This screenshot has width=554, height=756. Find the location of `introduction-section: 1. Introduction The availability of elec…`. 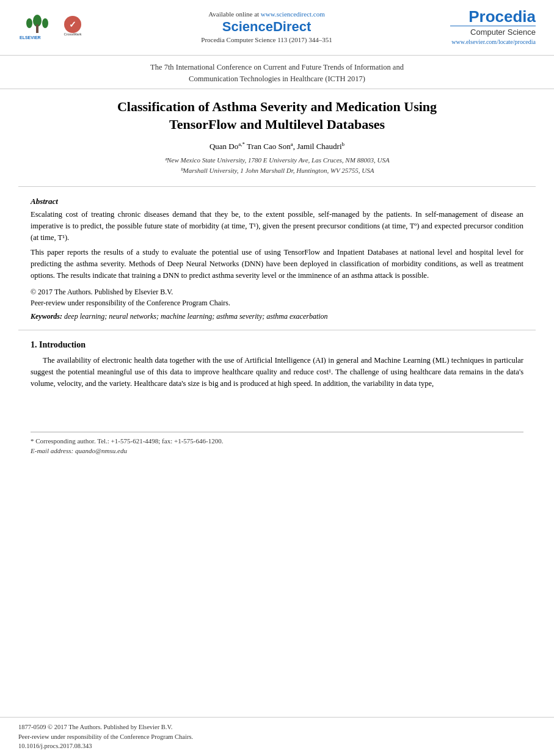

introduction-section: 1. Introduction The availability of elec… is located at coordinates (277, 365).